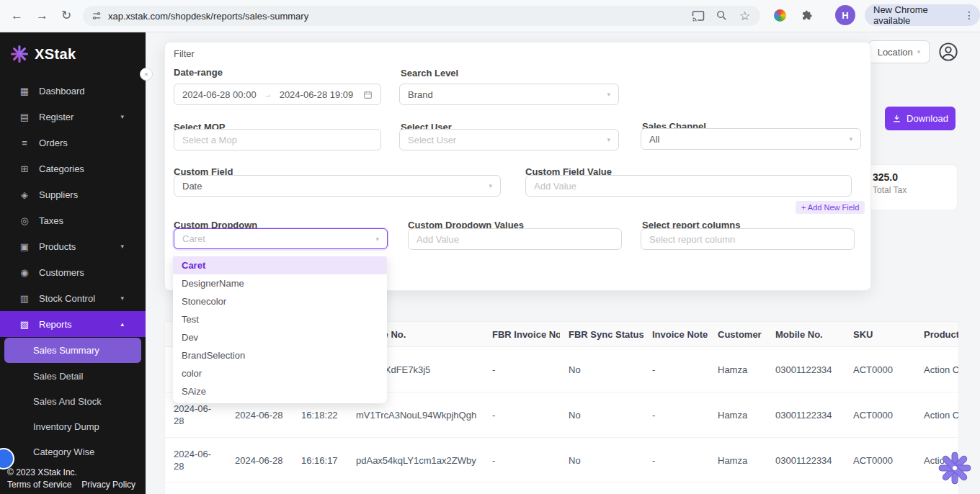 The height and width of the screenshot is (494, 980). I want to click on date-range-picker: 2024-06-28 00:00 → 2024-06-28 19:09, so click(277, 94).